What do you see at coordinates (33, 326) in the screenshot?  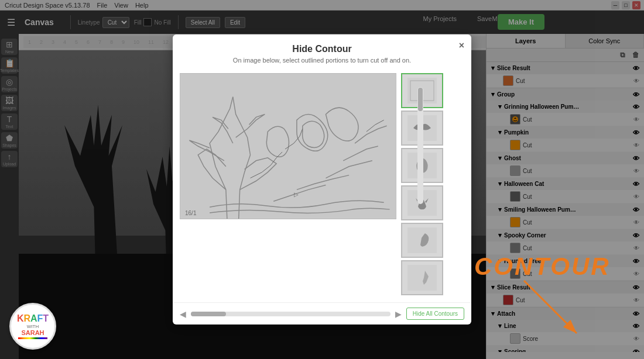 I see `brand-logo: K R A F T WITH SARAH` at bounding box center [33, 326].